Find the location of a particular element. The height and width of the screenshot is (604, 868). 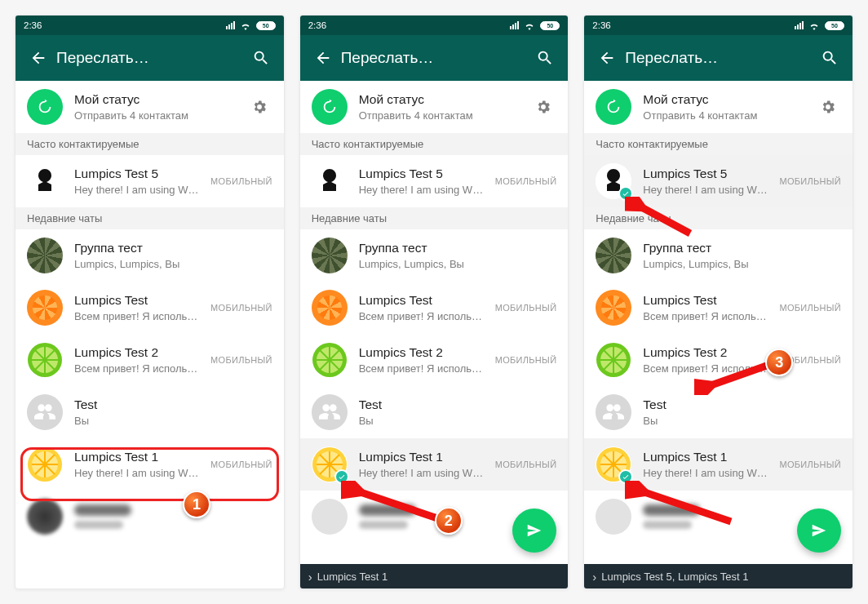

ghost-row is located at coordinates (150, 517).